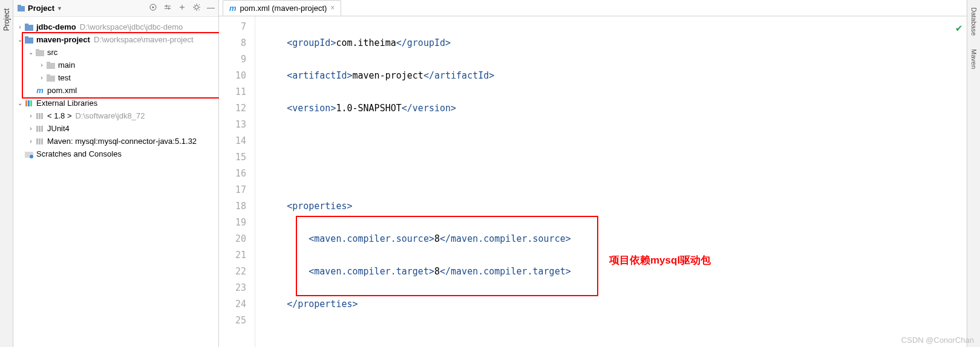 Image resolution: width=980 pixels, height=347 pixels. Describe the element at coordinates (116, 141) in the screenshot. I see `tree-node-maven-mysql: › Maven: mysql:mysql-connector-java:5.1.…` at that location.